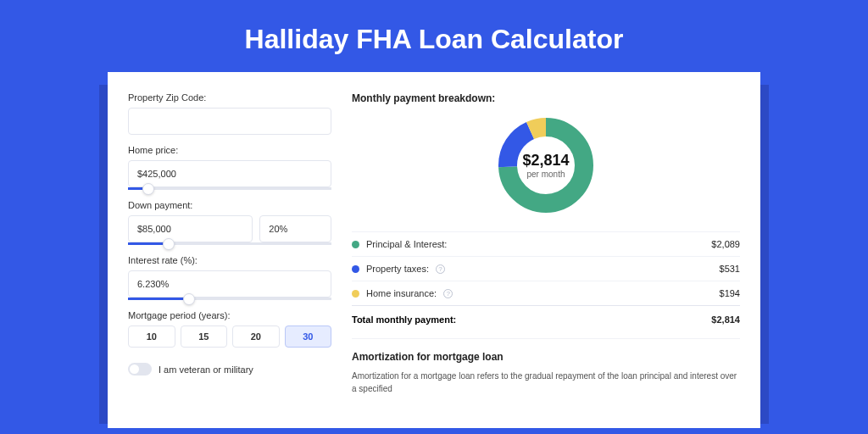 The height and width of the screenshot is (434, 868). What do you see at coordinates (204, 337) in the screenshot?
I see `period-button-15: 15` at bounding box center [204, 337].